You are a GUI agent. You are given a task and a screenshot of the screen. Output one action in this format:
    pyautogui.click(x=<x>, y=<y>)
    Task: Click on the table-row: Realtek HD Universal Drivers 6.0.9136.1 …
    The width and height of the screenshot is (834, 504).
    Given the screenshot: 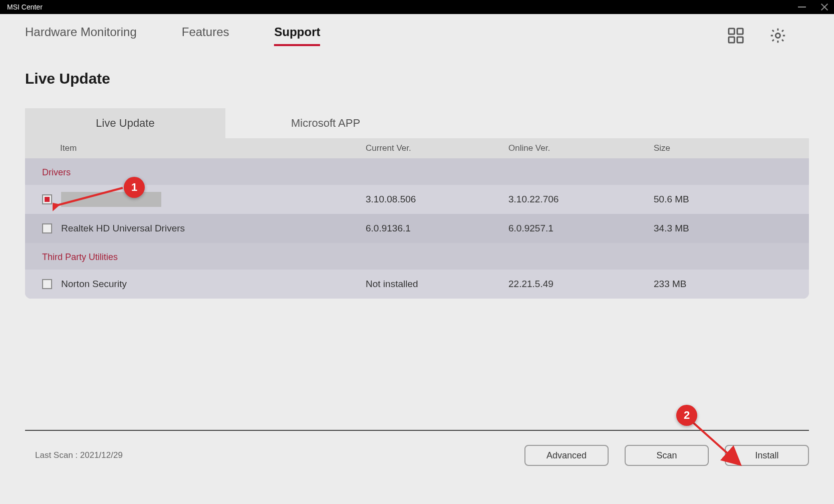 What is the action you would take?
    pyautogui.click(x=417, y=228)
    